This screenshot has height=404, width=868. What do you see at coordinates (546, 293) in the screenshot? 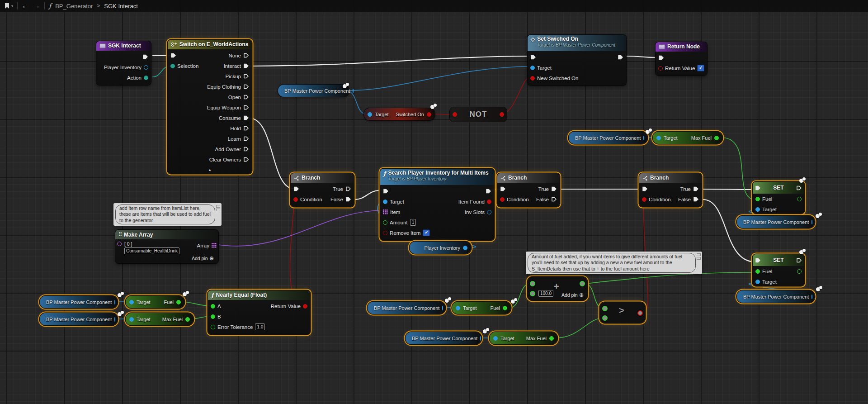
I see `operand-value-field: 100.0` at bounding box center [546, 293].